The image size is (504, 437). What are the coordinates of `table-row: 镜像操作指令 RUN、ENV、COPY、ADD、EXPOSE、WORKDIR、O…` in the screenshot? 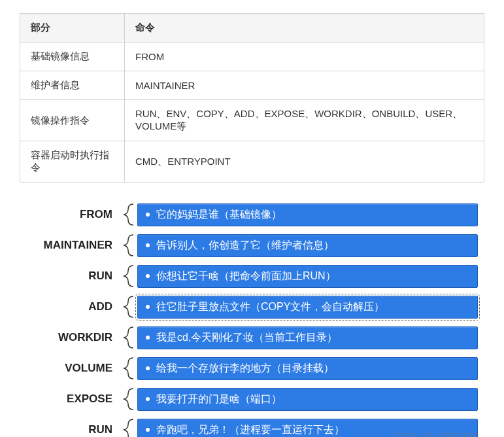 It's located at (252, 120).